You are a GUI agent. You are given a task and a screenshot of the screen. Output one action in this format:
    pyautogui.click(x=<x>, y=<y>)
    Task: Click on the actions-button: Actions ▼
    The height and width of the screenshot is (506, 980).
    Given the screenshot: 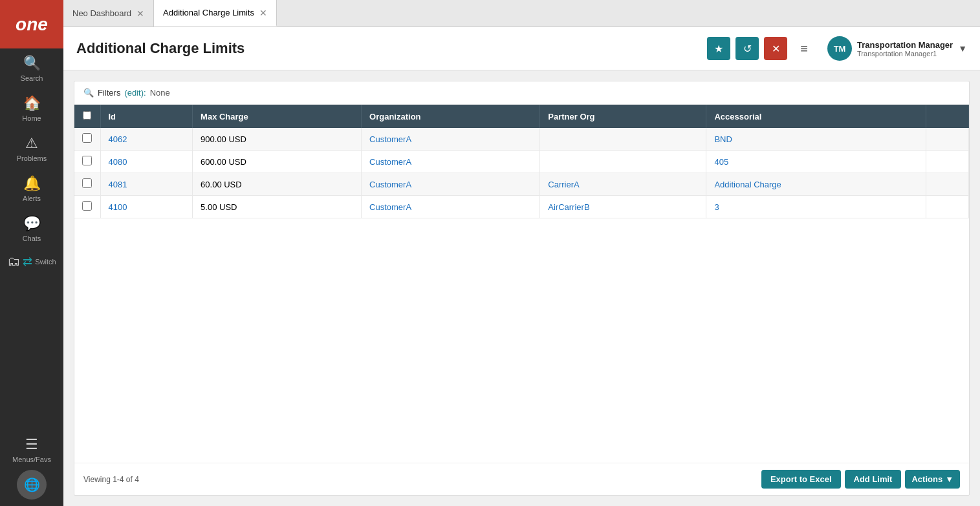 What is the action you would take?
    pyautogui.click(x=933, y=480)
    